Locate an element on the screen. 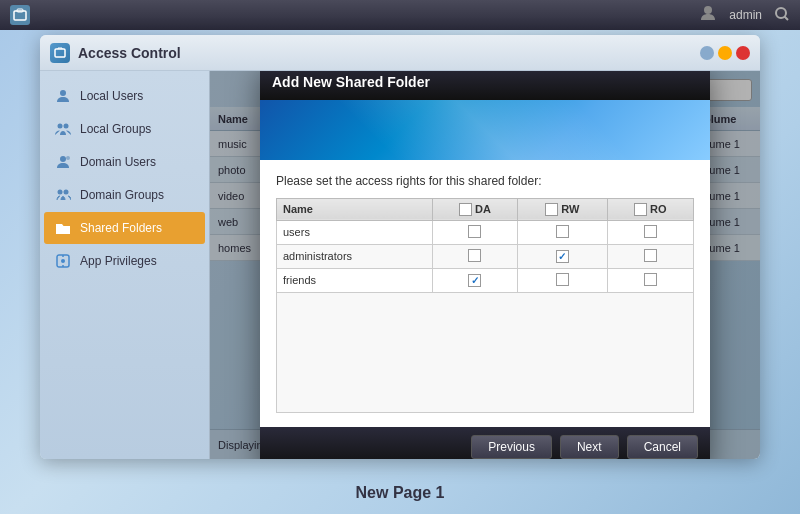  sidebar-item-label: Shared Folders is located at coordinates (121, 228).